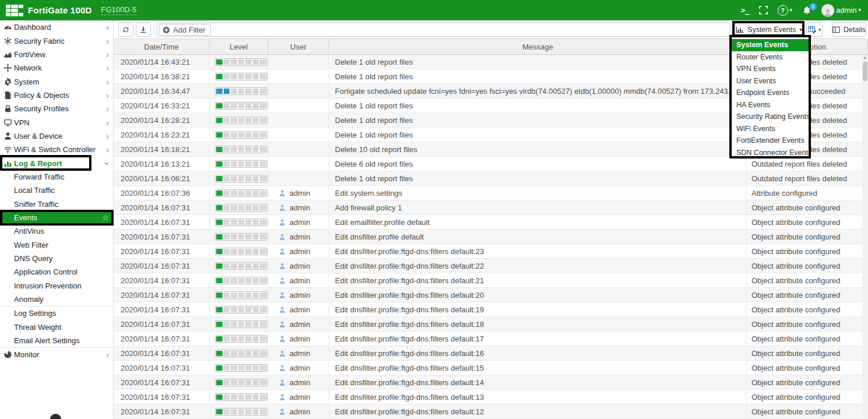 The height and width of the screenshot is (419, 868). Describe the element at coordinates (239, 47) in the screenshot. I see `column-header-level: Level` at that location.